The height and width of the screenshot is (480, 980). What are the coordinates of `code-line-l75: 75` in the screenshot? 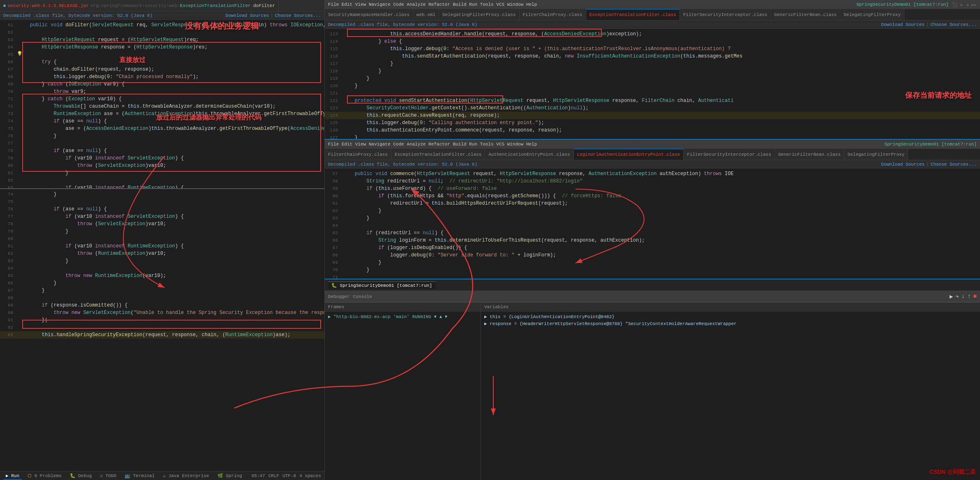 It's located at (162, 202).